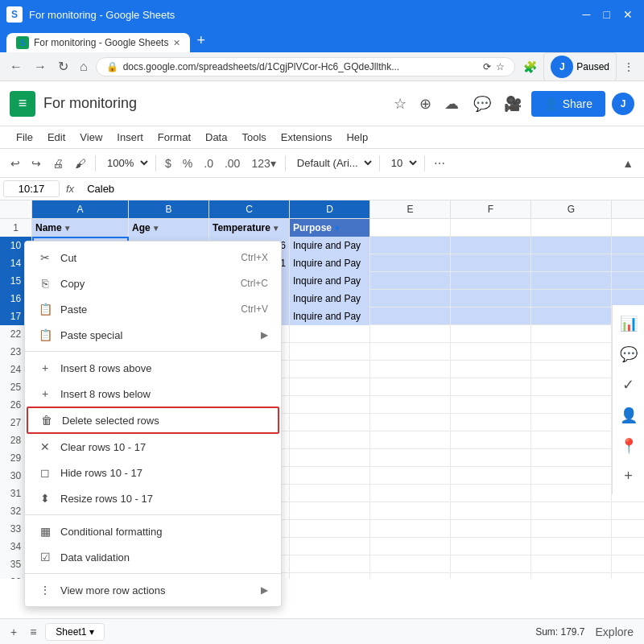 The height and width of the screenshot is (644, 644). I want to click on menu-insert: Insert, so click(130, 137).